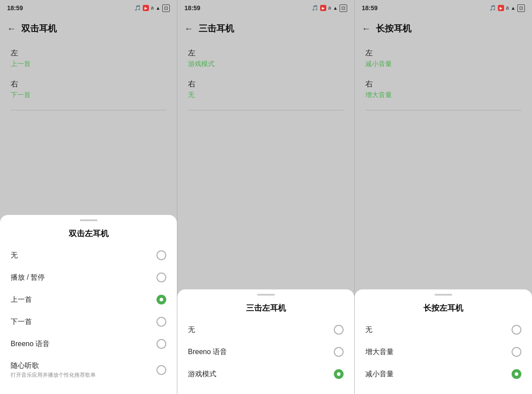  I want to click on top-bar: ← 三击耳机, so click(266, 28).